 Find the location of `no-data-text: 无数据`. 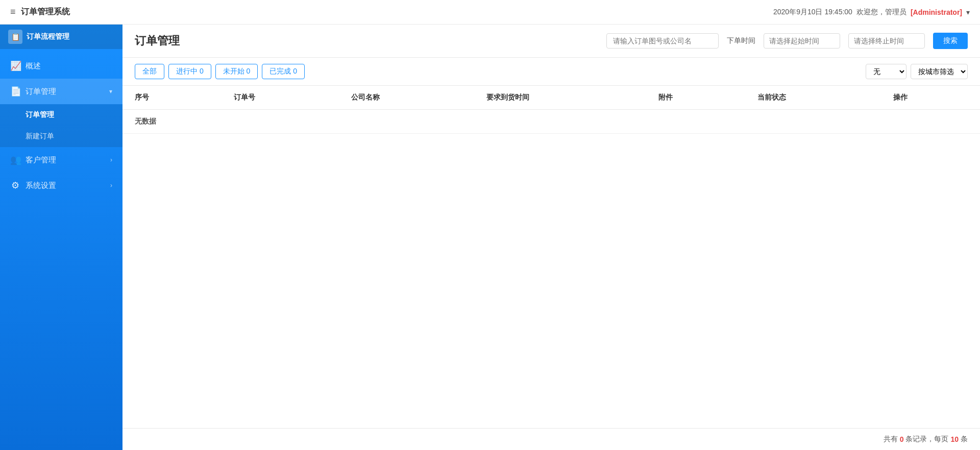

no-data-text: 无数据 is located at coordinates (551, 122).